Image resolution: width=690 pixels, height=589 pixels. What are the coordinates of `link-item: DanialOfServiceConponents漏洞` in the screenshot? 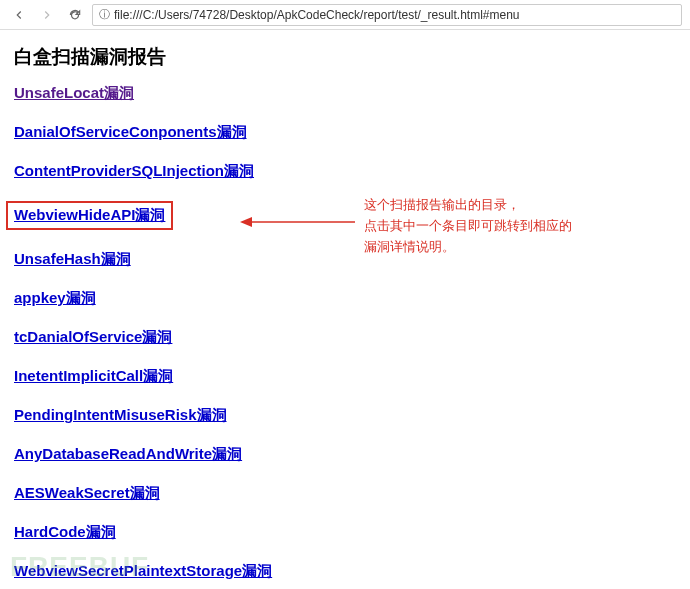 It's located at (345, 132).